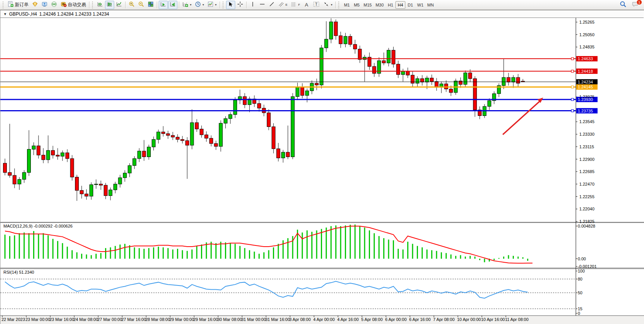  What do you see at coordinates (581, 271) in the screenshot?
I see `svg-text: 100` at bounding box center [581, 271].